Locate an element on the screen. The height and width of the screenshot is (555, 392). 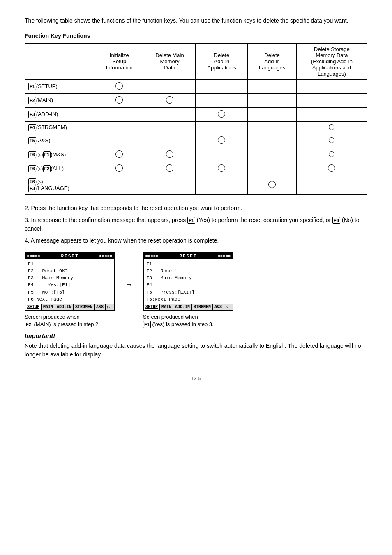
row-f2-col2 is located at coordinates (170, 101).